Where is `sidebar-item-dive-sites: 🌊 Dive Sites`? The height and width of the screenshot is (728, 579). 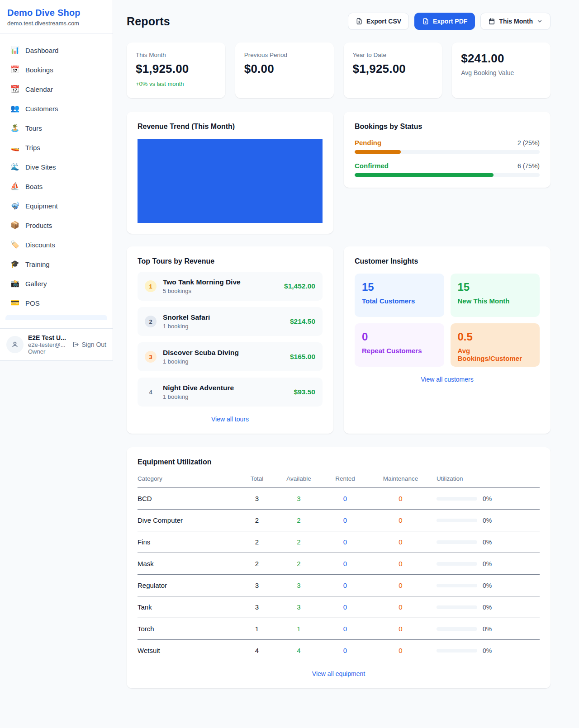 sidebar-item-dive-sites: 🌊 Dive Sites is located at coordinates (56, 167).